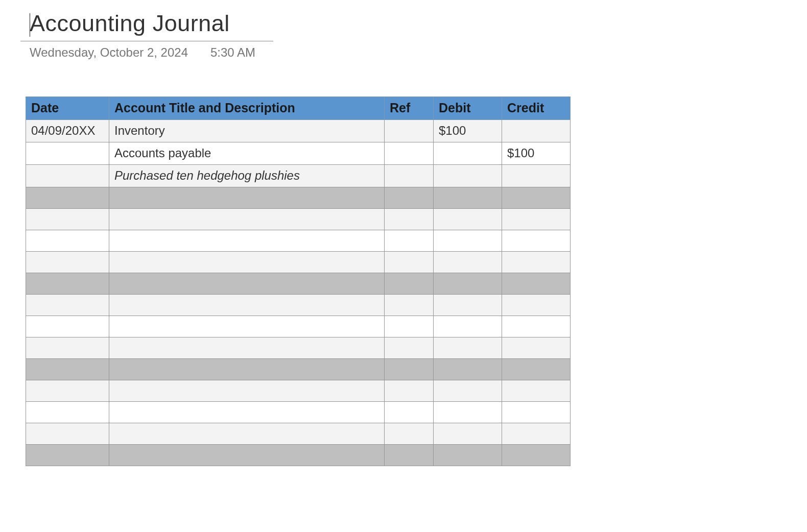 The width and height of the screenshot is (807, 532). What do you see at coordinates (130, 23) in the screenshot?
I see `page-title-text: Accounting Journal` at bounding box center [130, 23].